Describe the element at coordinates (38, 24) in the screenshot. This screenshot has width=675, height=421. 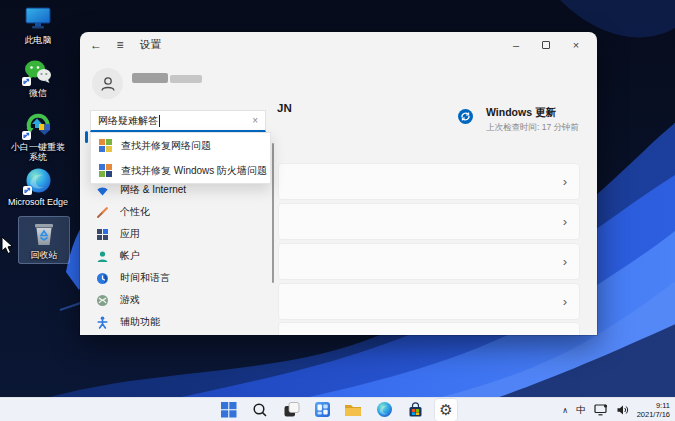
I see `desktop-icon-this-pc: 此电脑` at that location.